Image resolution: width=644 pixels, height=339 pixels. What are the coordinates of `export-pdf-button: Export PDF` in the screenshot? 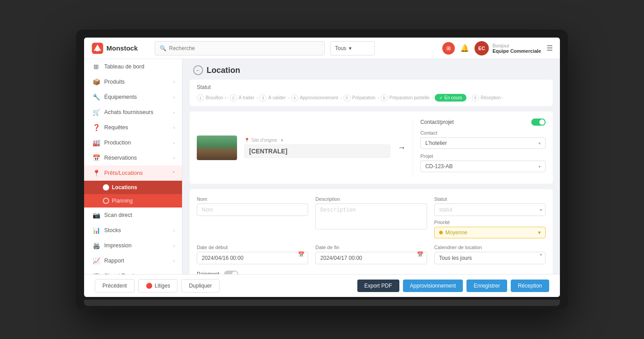 It's located at (378, 286).